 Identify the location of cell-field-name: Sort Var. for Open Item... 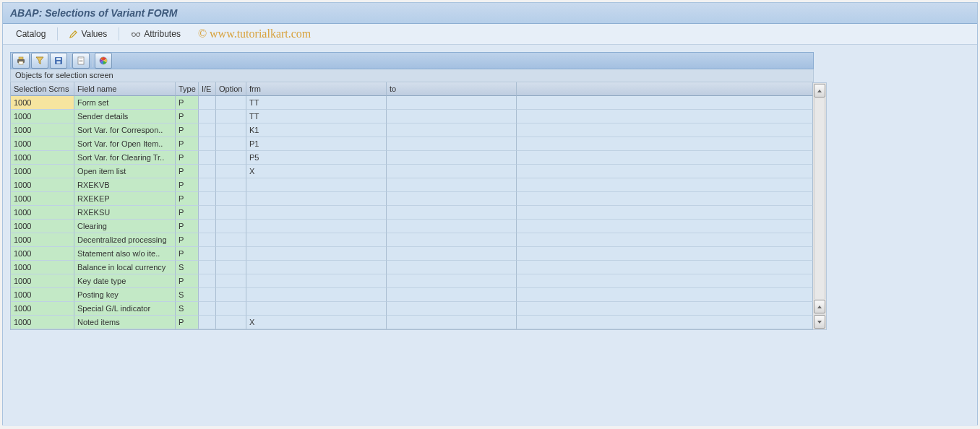
(125, 144).